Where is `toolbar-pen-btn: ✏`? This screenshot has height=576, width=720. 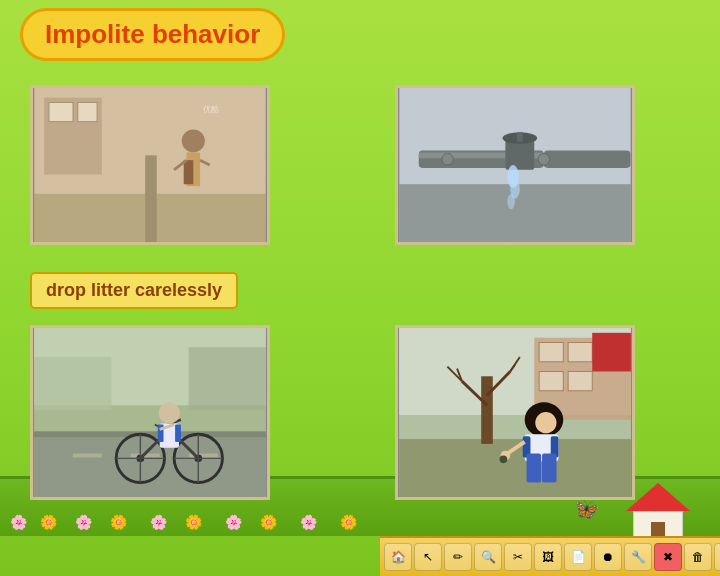 toolbar-pen-btn: ✏ is located at coordinates (458, 557).